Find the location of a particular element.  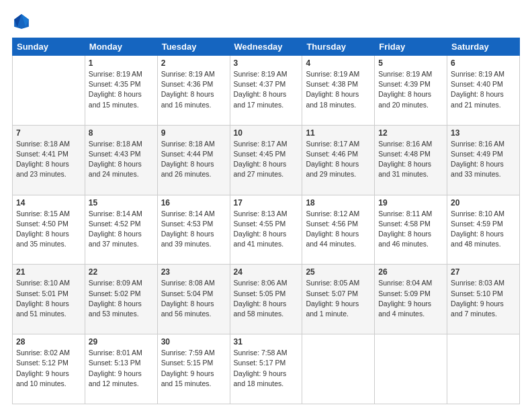

day-number: 30 is located at coordinates (193, 342).